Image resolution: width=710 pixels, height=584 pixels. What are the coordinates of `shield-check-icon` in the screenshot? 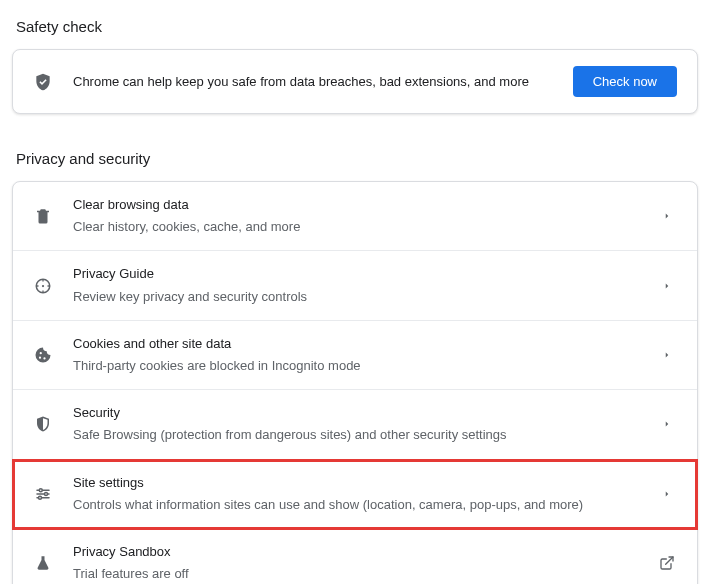 It's located at (43, 82).